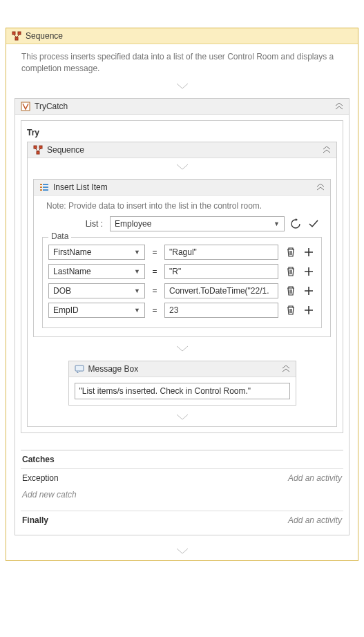 This screenshot has height=637, width=364. Describe the element at coordinates (182, 520) in the screenshot. I see `finally-section: Finally Add an activity` at that location.